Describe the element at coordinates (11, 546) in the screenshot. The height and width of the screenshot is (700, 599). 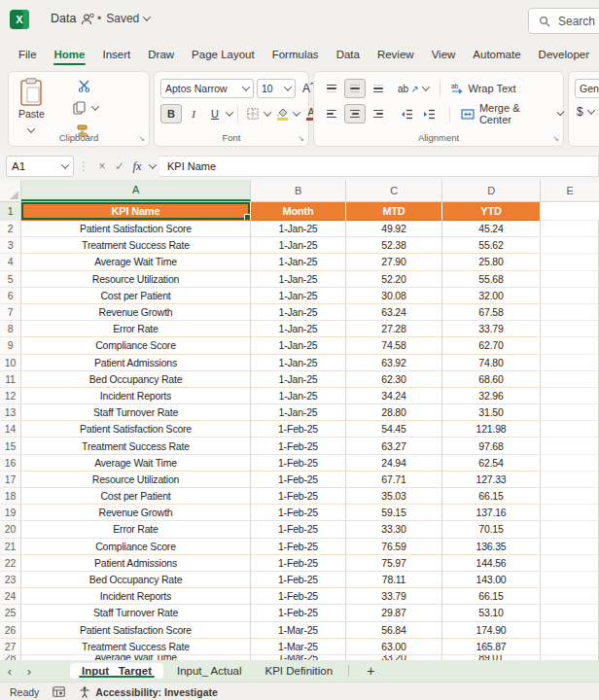
I see `row-number-21: 21` at that location.